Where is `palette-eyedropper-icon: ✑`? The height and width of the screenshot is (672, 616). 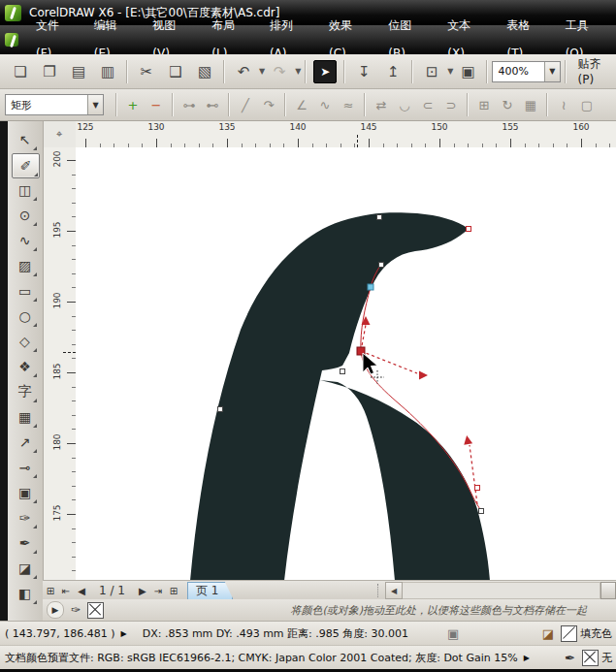 palette-eyedropper-icon: ✑ is located at coordinates (76, 610).